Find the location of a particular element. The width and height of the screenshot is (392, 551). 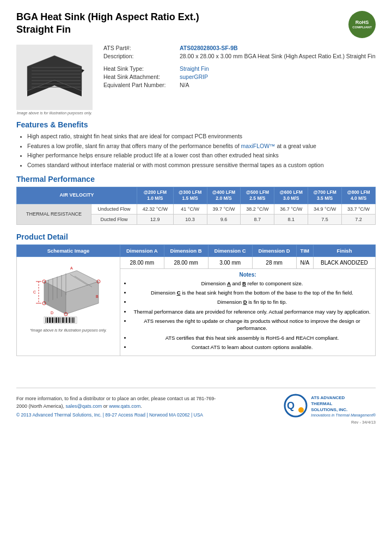

ducted-label: Ducted Flow is located at coordinates (114, 219).